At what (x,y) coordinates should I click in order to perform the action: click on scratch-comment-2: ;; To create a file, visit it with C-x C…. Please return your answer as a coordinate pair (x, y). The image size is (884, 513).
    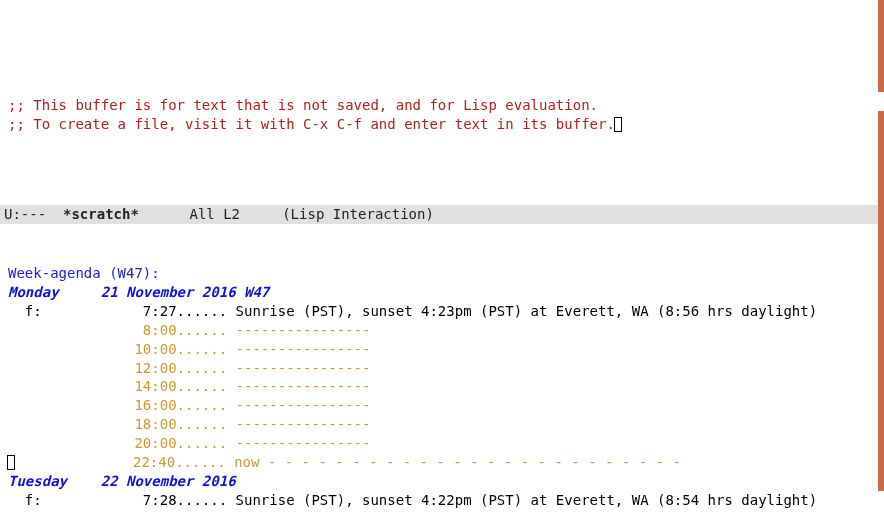
    Looking at the image, I should click on (312, 124).